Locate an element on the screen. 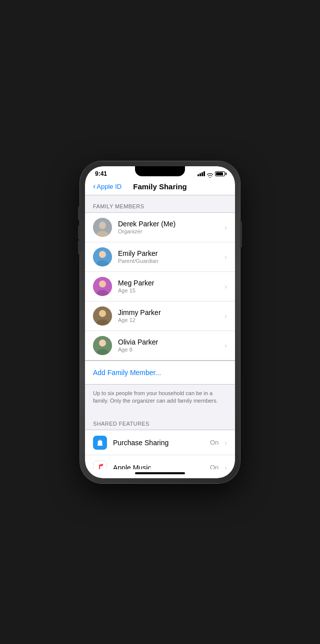  add-member-label: Add Family Member... is located at coordinates (127, 373).